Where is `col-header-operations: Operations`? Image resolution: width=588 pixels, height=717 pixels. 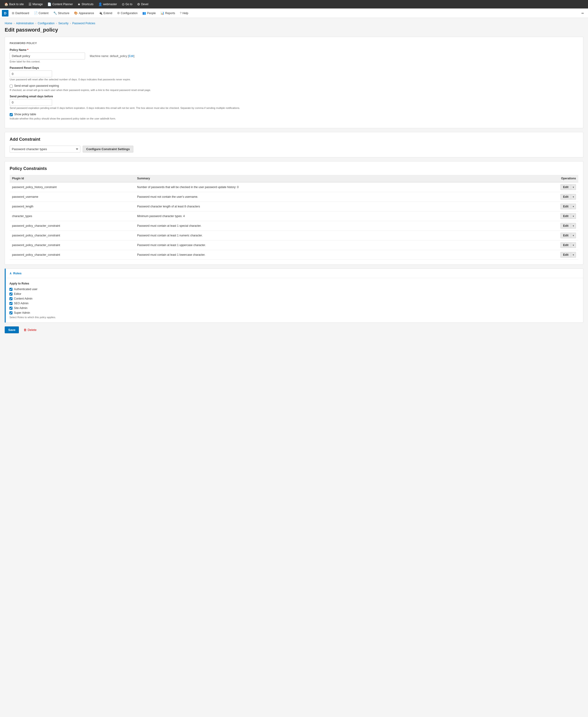
col-header-operations: Operations is located at coordinates (539, 179).